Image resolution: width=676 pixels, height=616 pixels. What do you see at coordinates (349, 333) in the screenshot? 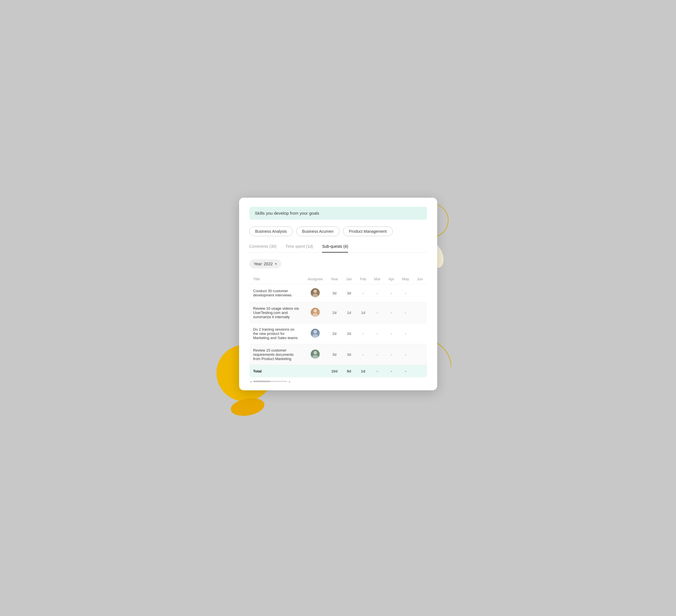
I see `row3-jan: 2d` at bounding box center [349, 333].